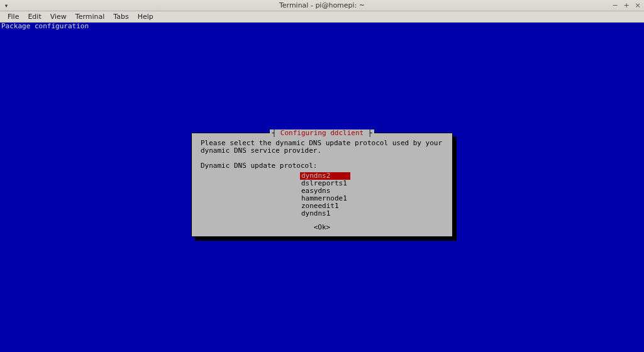  I want to click on menu-tabs: Tabs, so click(121, 16).